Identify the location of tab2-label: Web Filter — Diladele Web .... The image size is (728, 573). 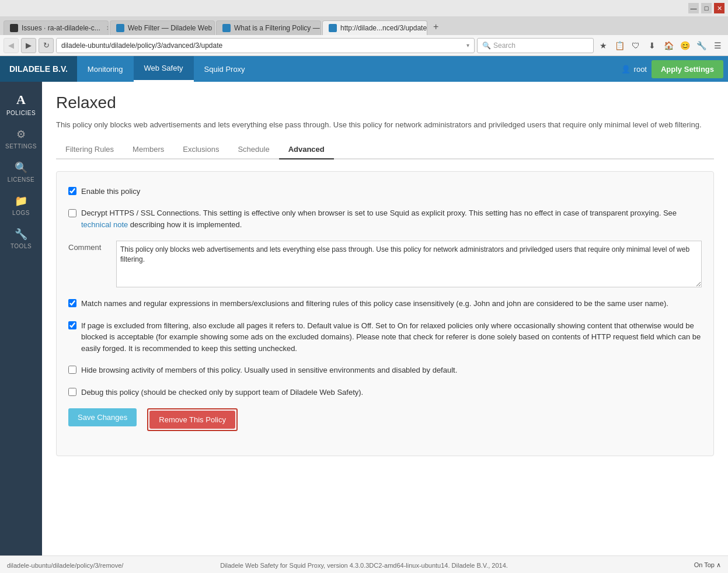
(172, 28).